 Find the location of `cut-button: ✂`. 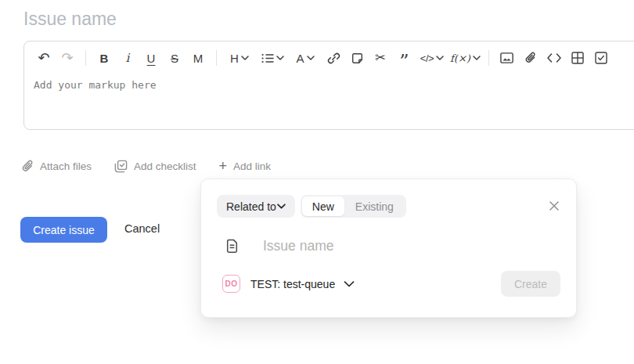

cut-button: ✂ is located at coordinates (380, 58).